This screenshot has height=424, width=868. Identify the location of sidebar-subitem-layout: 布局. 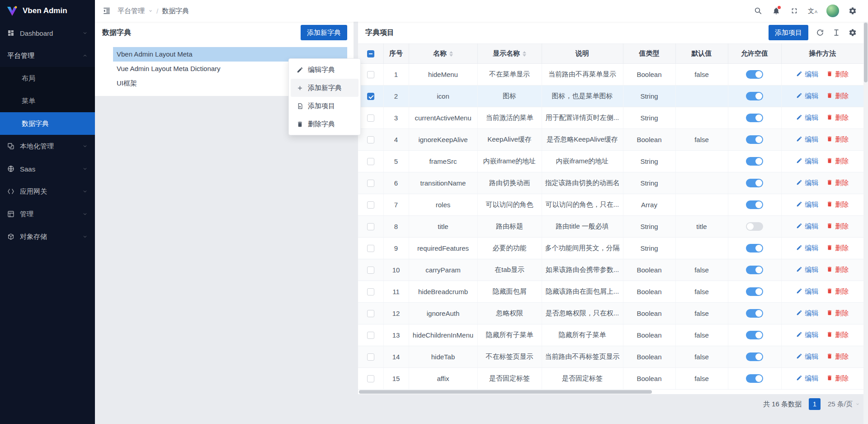
(47, 78).